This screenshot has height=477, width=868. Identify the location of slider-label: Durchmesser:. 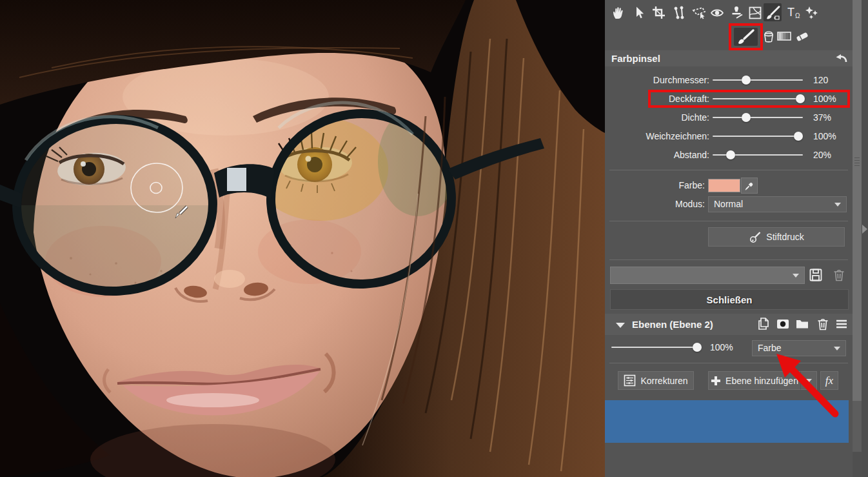
(657, 80).